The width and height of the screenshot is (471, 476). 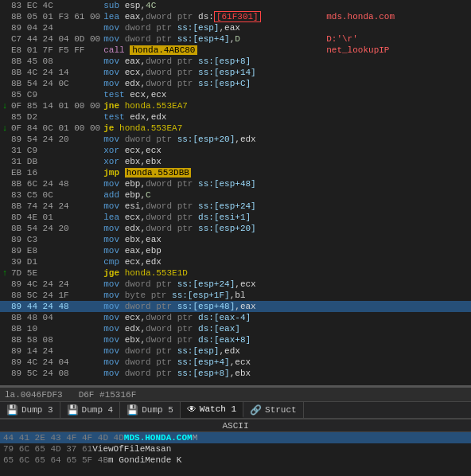 What do you see at coordinates (236, 128) in the screenshot?
I see `table-row: ↓ 0F 84 0C 01 00 00 je honda.553EA7` at bounding box center [236, 128].